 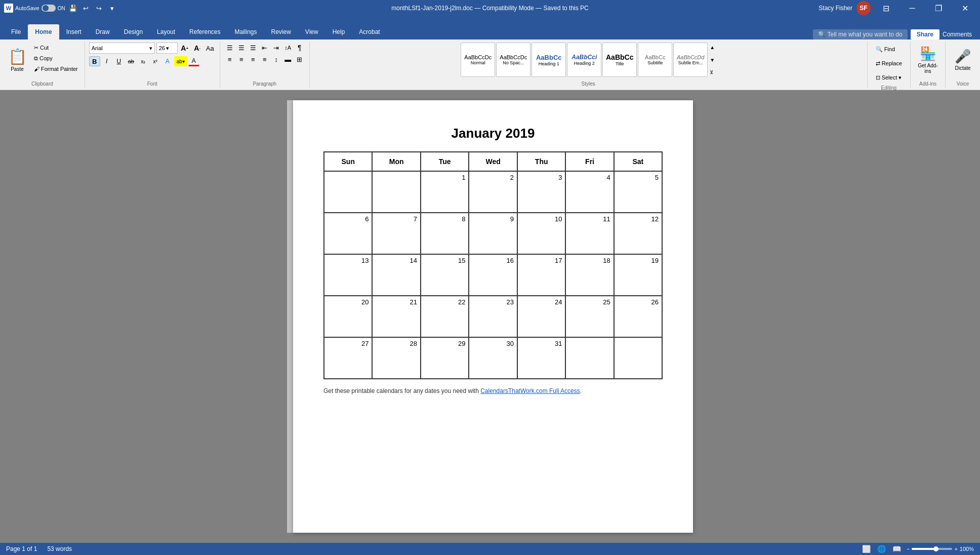 I want to click on tab-home: Home, so click(x=44, y=32).